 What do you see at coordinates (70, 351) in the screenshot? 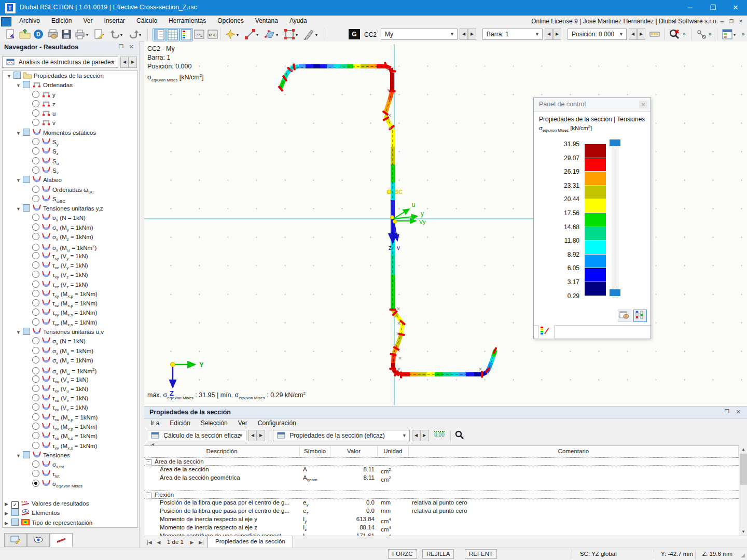
I see `tree-result-item: σx (Mu = 1kNm)` at bounding box center [70, 351].